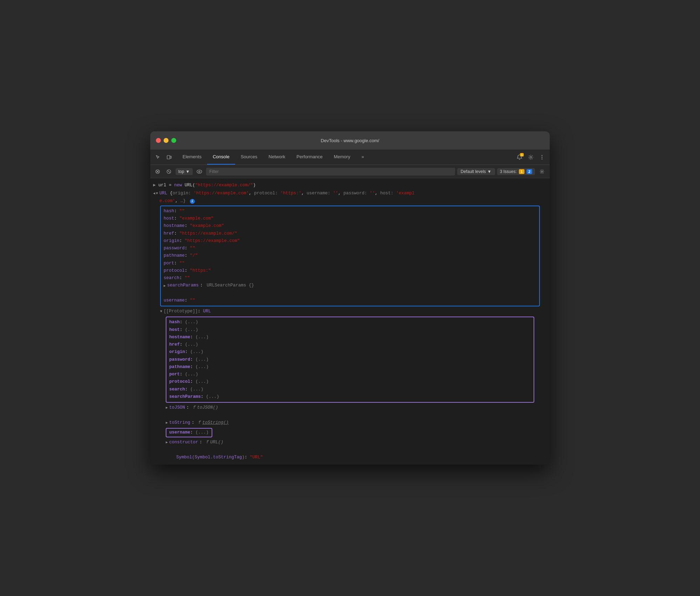 The image size is (700, 596). Describe the element at coordinates (184, 172) in the screenshot. I see `context-selector: top ▼` at that location.